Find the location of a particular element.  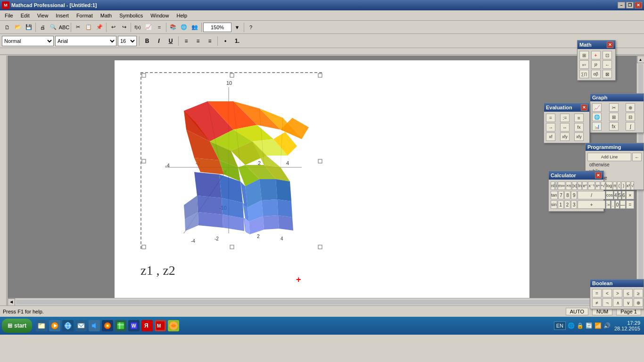

calc-mul: × is located at coordinates (630, 195).